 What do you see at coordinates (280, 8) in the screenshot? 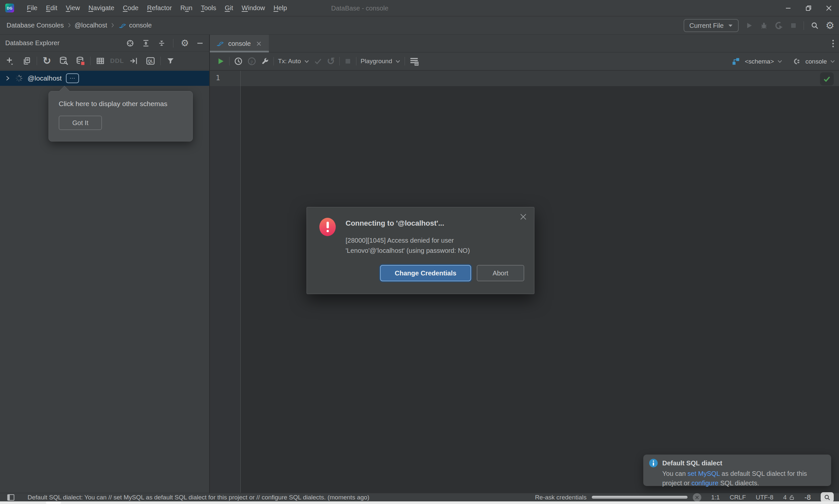
I see `menu-item-help: Help` at bounding box center [280, 8].